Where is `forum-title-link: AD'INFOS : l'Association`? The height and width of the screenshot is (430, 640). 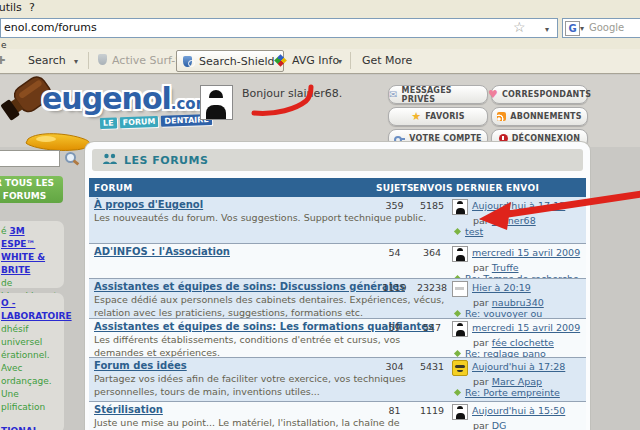 forum-title-link: AD'INFOS : l'Association is located at coordinates (162, 252).